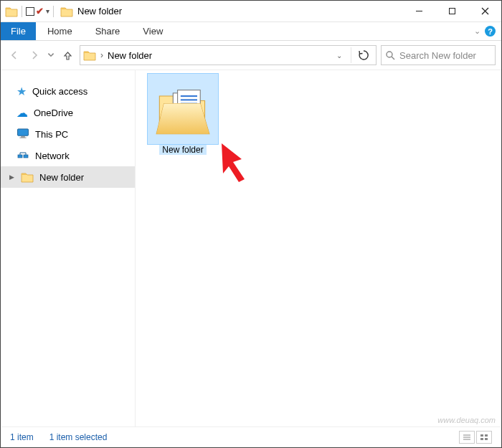  Describe the element at coordinates (251, 55) in the screenshot. I see `navigation-bar: › New folder ⌄ Search New folder` at that location.